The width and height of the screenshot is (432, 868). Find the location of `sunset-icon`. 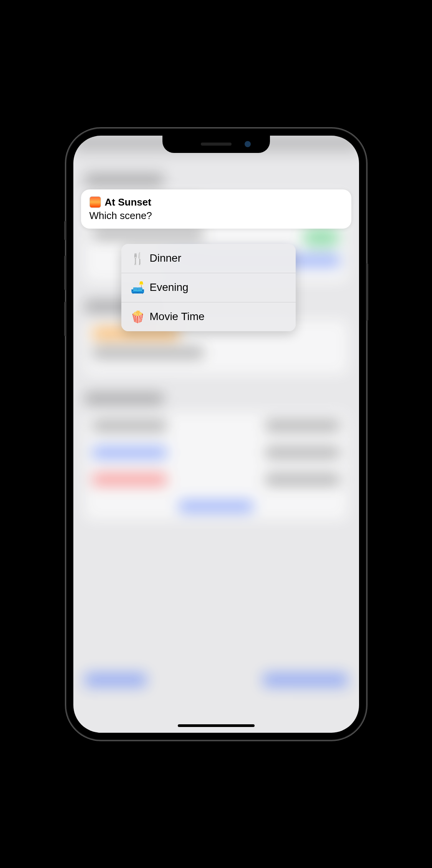

sunset-icon is located at coordinates (95, 202).